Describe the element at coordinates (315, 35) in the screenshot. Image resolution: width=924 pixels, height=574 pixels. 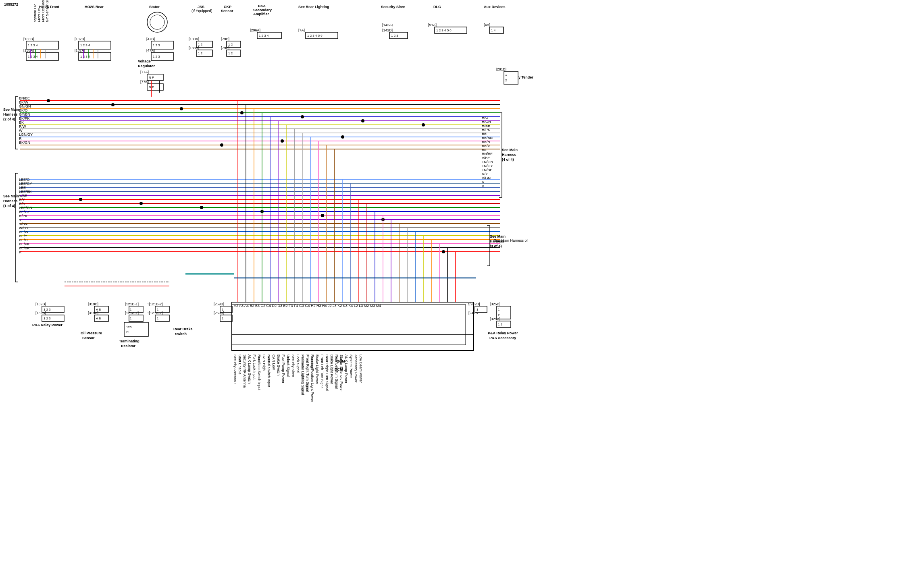
I see `conn-7a-pins: 1 2 3 4 5 6` at that location.